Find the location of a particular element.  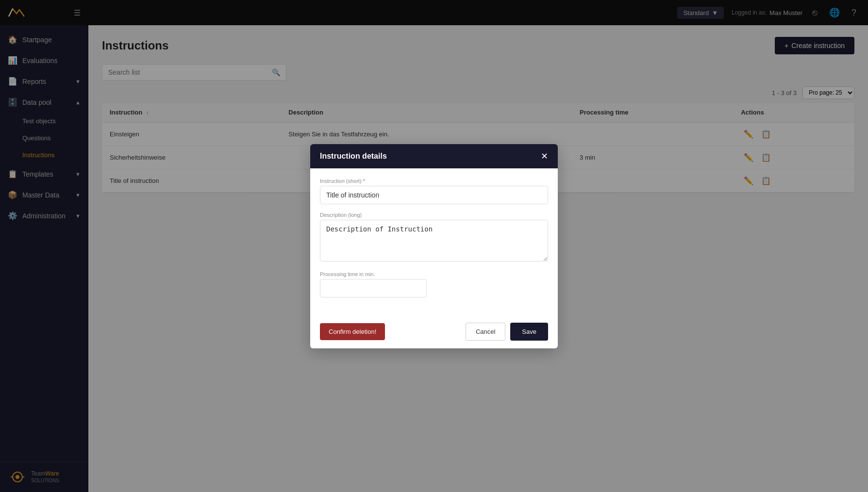

processing-time-input is located at coordinates (373, 288).